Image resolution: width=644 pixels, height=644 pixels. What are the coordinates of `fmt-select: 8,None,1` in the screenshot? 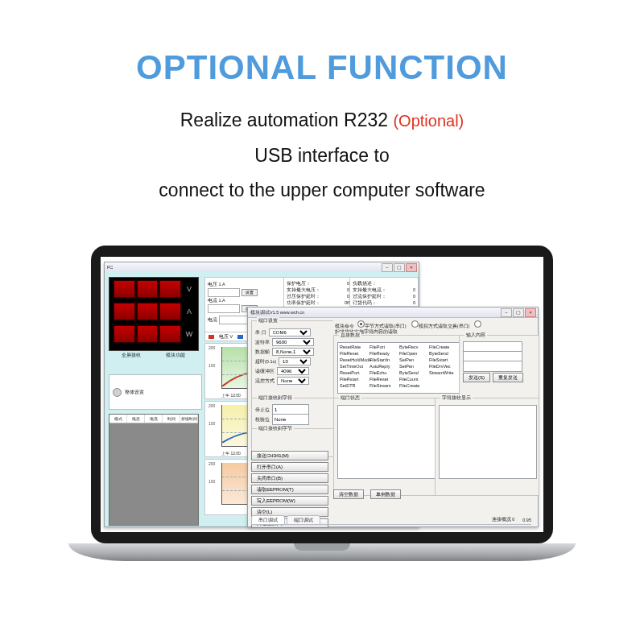 It's located at (293, 352).